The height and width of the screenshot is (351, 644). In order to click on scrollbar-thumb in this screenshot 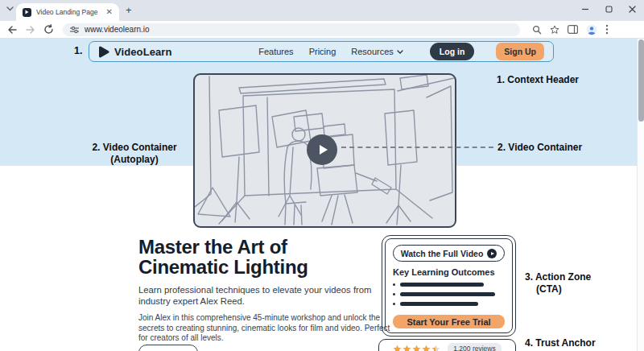, I will do `click(641, 81)`.